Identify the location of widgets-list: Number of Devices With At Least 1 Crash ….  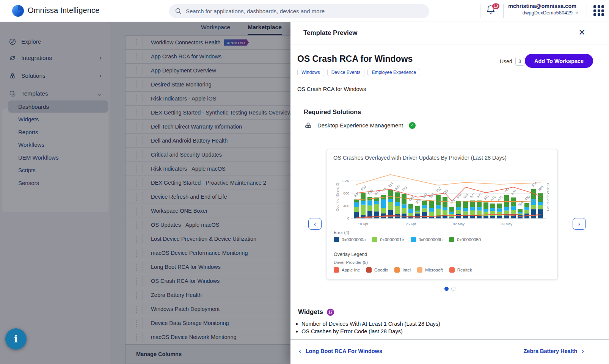
(368, 328).